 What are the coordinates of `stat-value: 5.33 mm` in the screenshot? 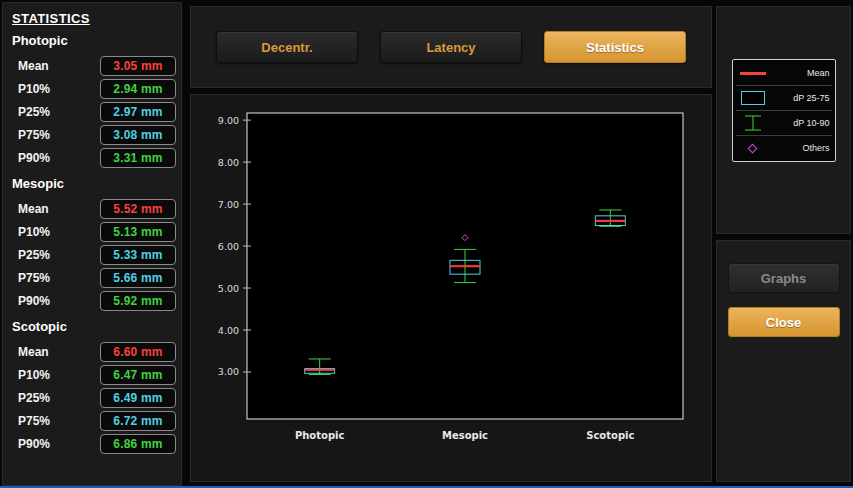 It's located at (138, 255).